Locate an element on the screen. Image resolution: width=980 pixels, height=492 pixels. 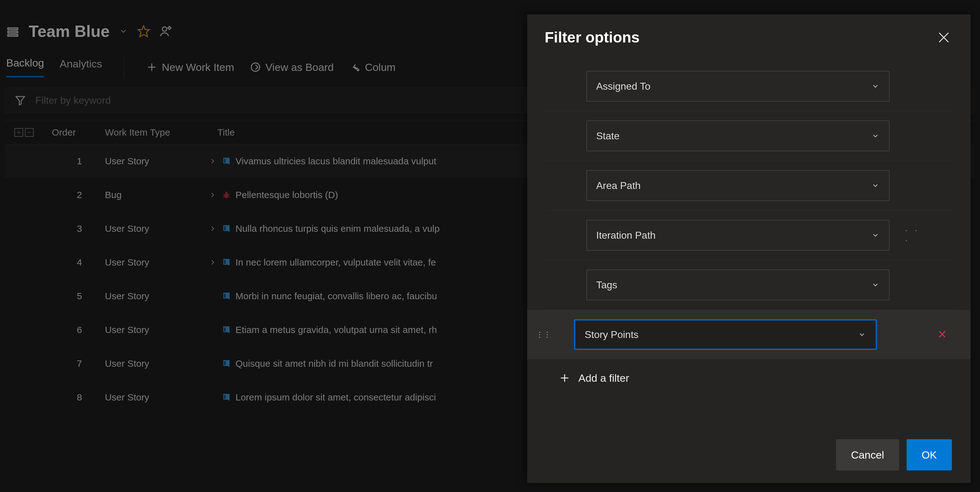
ok-button: OK is located at coordinates (929, 455).